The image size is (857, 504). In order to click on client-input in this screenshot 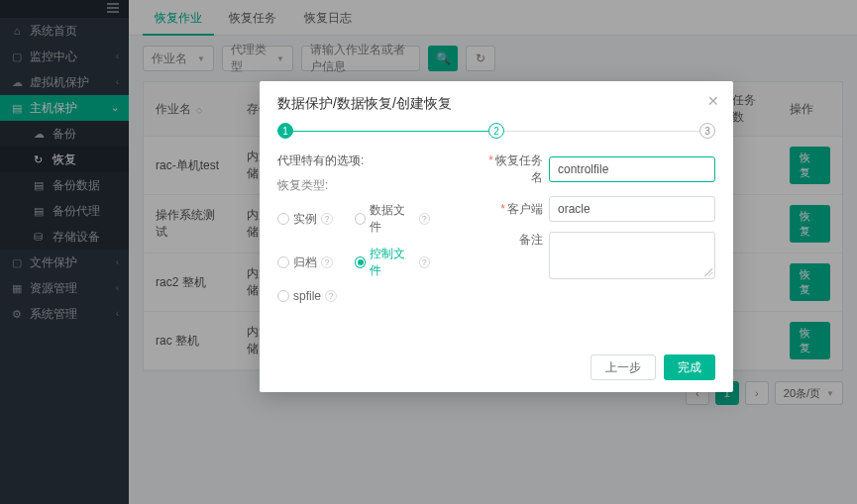, I will do `click(632, 209)`.